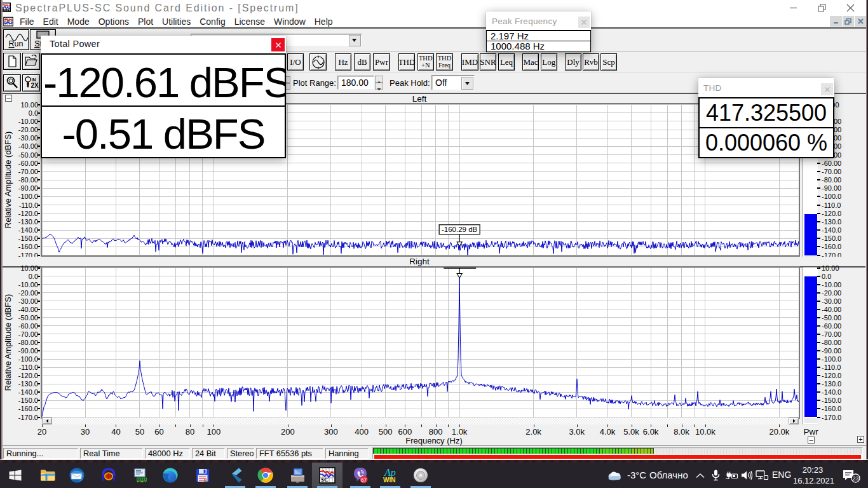 This screenshot has width=868, height=488. What do you see at coordinates (470, 62) in the screenshot?
I see `measure-imd-button: IMD` at bounding box center [470, 62].